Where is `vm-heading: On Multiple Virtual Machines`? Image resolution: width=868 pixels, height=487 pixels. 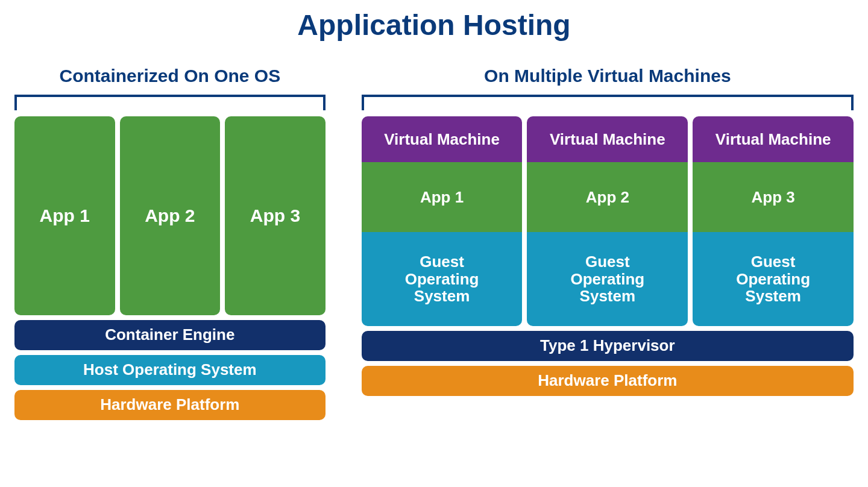 vm-heading: On Multiple Virtual Machines is located at coordinates (608, 76).